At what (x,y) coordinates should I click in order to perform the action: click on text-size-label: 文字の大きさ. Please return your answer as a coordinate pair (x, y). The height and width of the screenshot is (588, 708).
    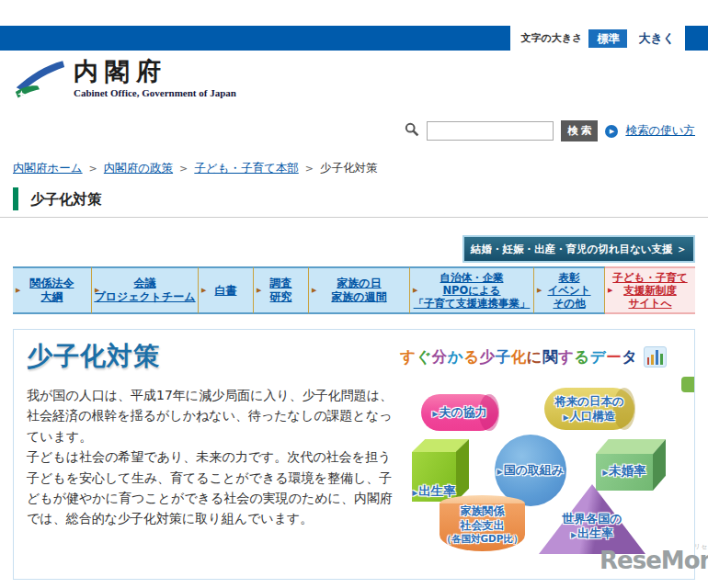
    Looking at the image, I should click on (552, 39).